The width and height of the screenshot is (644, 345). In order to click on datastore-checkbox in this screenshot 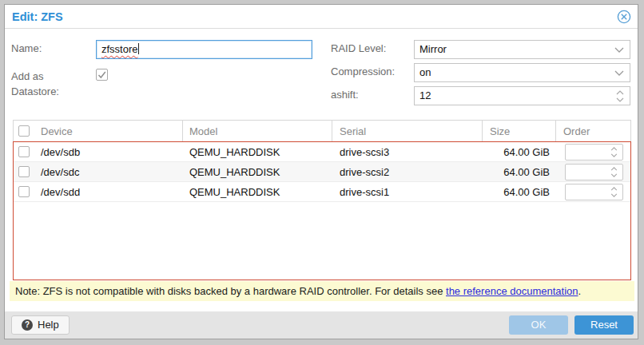, I will do `click(102, 75)`.